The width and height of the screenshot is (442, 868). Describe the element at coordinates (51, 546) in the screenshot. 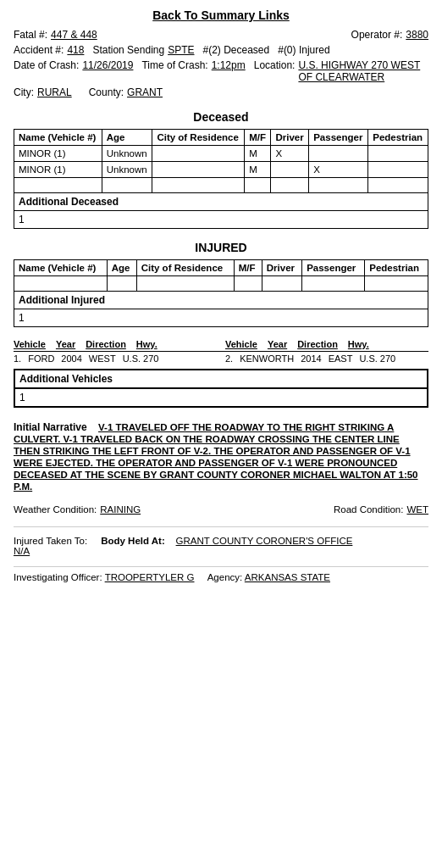

I see `injured-taken-section: Injured Taken To: N/A` at that location.